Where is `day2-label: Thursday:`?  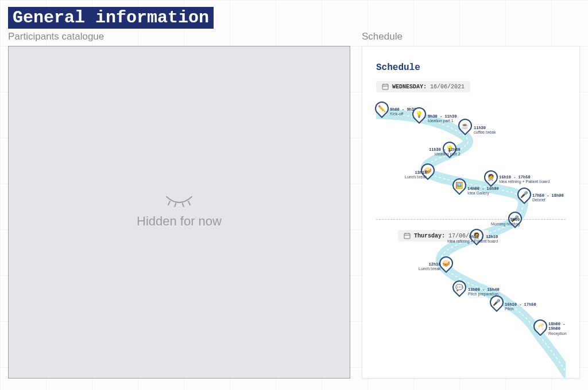
day2-label: Thursday: is located at coordinates (430, 236).